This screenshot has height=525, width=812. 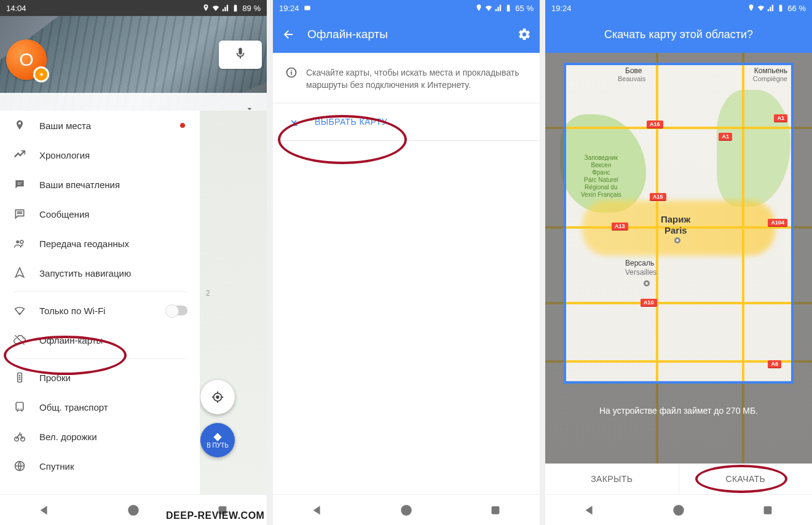 I want to click on transit-icon, so click(x=20, y=407).